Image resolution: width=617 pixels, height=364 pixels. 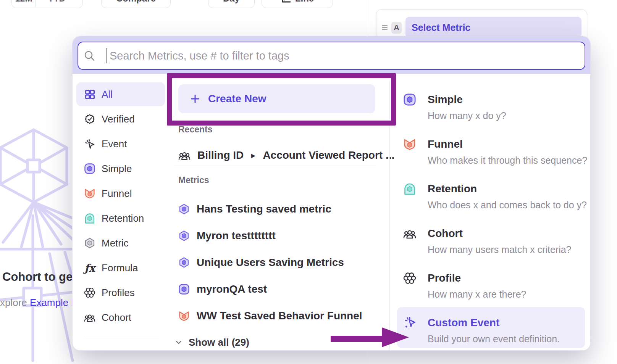 What do you see at coordinates (107, 56) in the screenshot?
I see `text-cursor` at bounding box center [107, 56].